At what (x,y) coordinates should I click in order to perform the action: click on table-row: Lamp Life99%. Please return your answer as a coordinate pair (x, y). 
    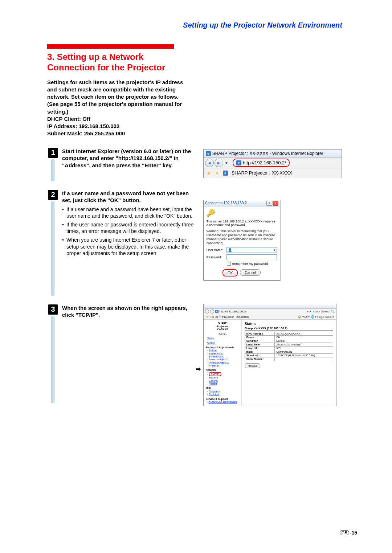
    Looking at the image, I should click on (289, 348).